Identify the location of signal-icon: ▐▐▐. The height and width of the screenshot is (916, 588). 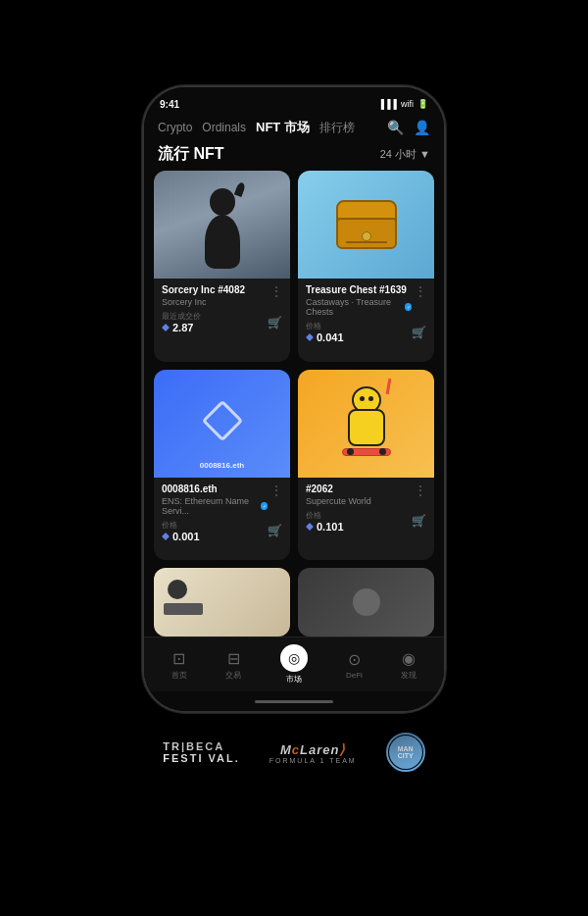
(388, 104).